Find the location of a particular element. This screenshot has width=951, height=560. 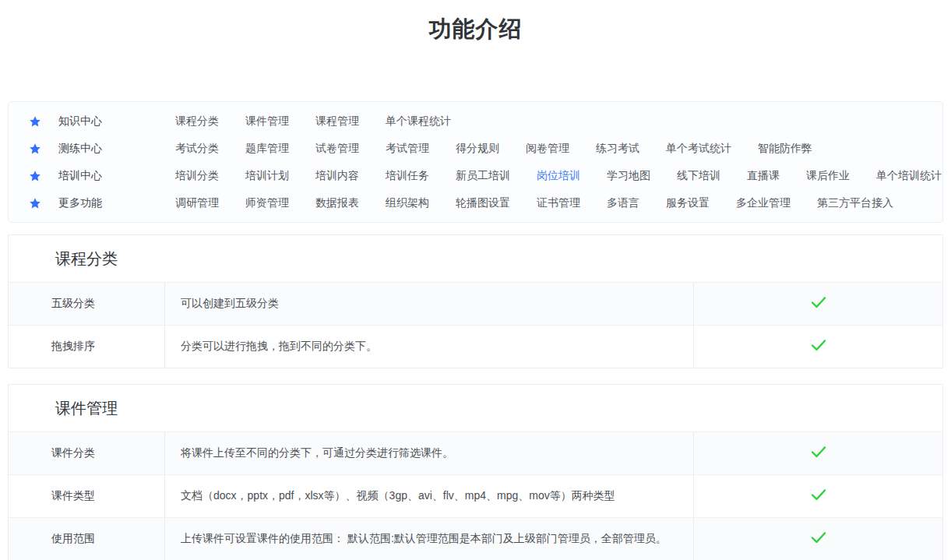

nav-row-knowledge-center: 知识中心 课程分类 课件管理 课程管理 单个课程统计 is located at coordinates (475, 122).